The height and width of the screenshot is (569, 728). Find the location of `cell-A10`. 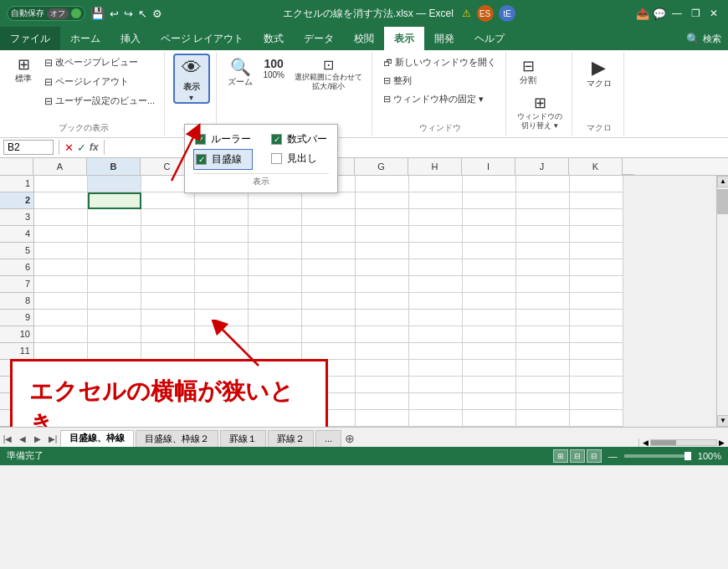

cell-A10 is located at coordinates (61, 335).